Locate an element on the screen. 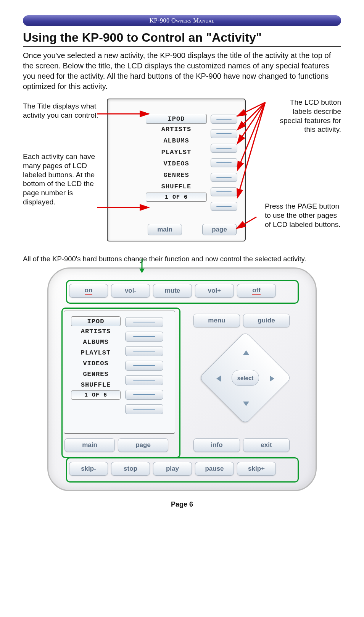 The image size is (364, 617). lcd-side-button-column is located at coordinates (224, 165).